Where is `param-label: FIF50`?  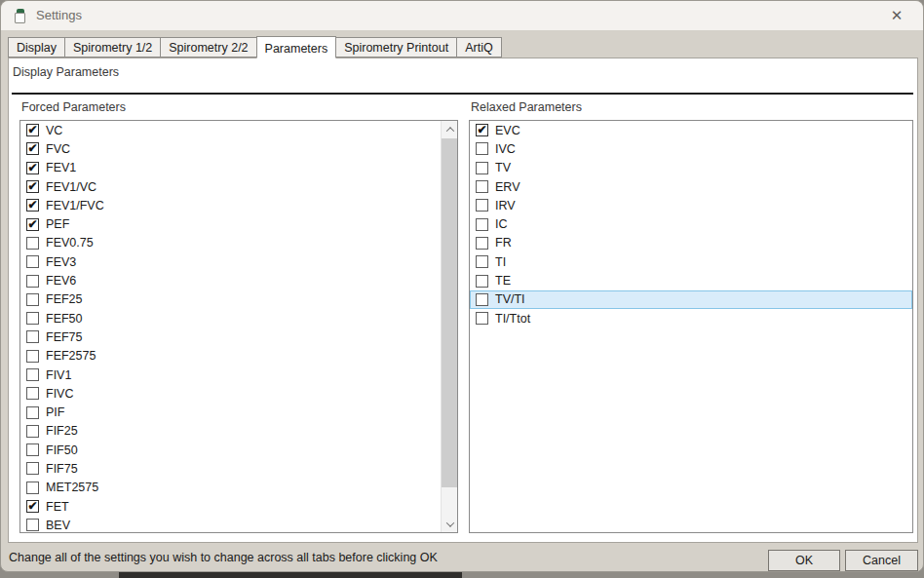
param-label: FIF50 is located at coordinates (62, 450).